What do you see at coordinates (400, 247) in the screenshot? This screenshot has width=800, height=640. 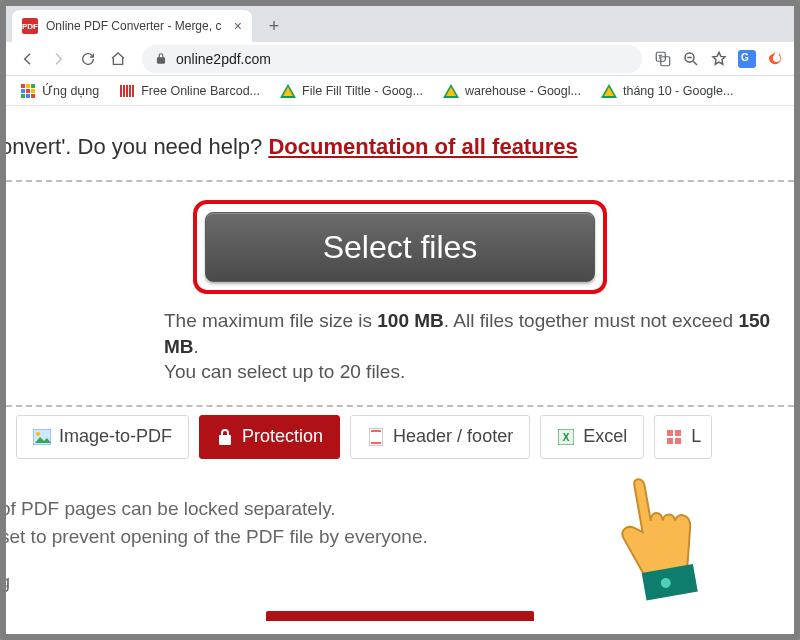 I see `select-files-button: Select files` at bounding box center [400, 247].